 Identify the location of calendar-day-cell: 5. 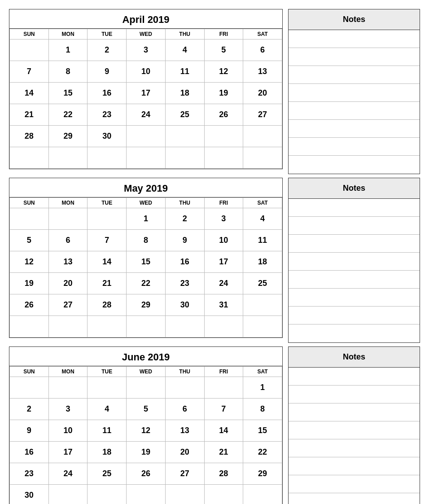
(146, 409).